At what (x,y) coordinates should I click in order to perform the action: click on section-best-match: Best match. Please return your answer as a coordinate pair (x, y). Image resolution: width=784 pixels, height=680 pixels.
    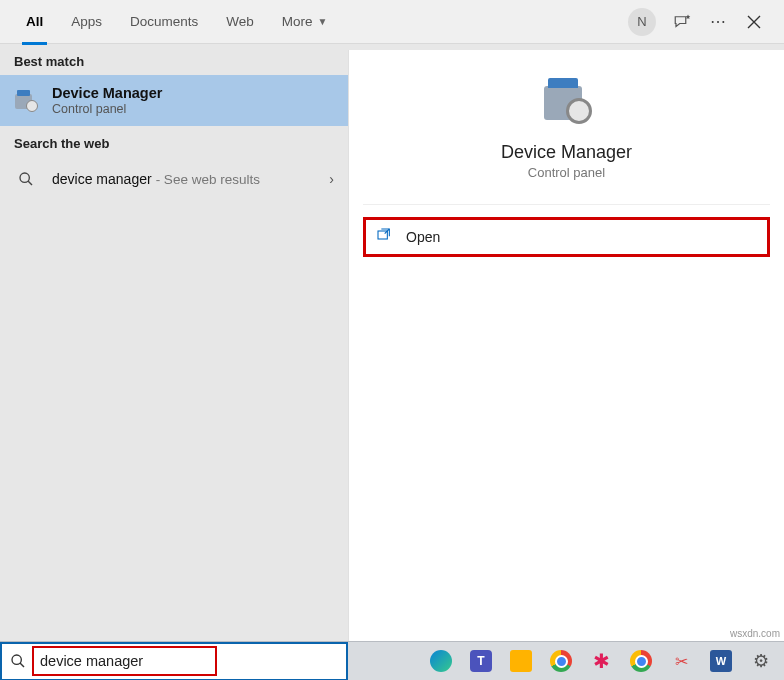
    Looking at the image, I should click on (174, 60).